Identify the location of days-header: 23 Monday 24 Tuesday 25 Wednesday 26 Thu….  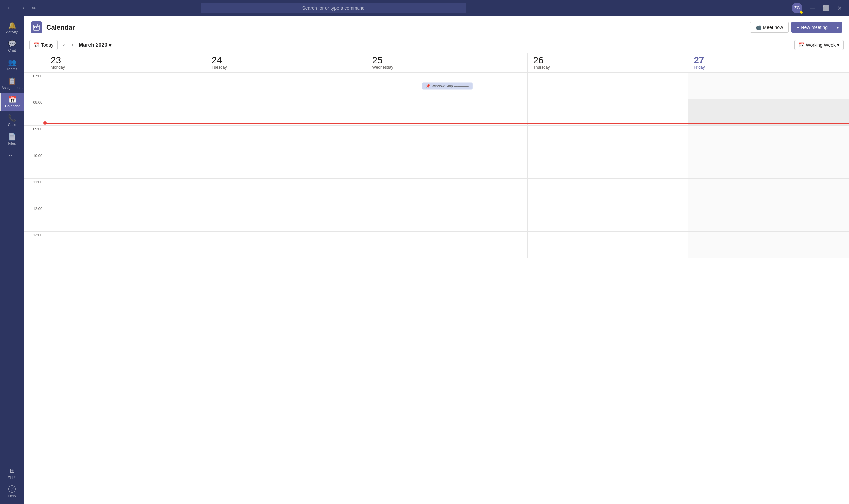
(436, 63).